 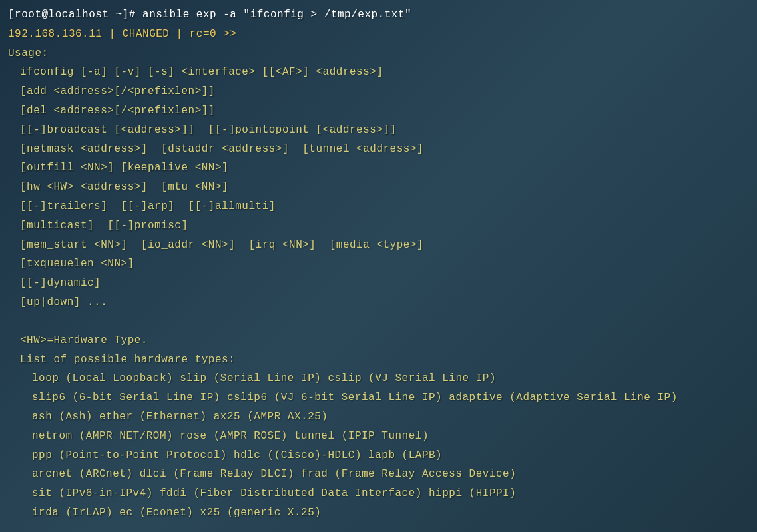 What do you see at coordinates (378, 15) in the screenshot?
I see `command-prompt-line: [root@localhost ~]# ansible exp -a "ifco…` at bounding box center [378, 15].